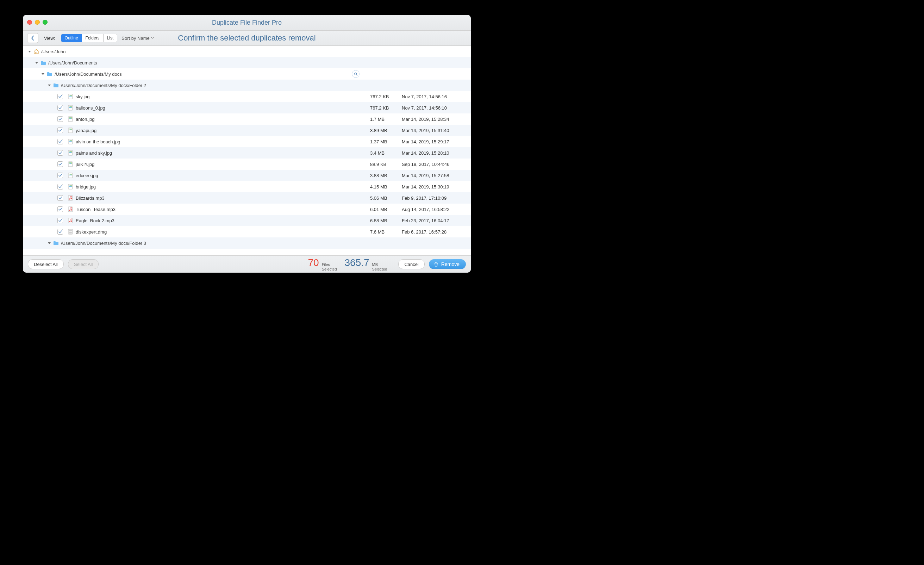  Describe the element at coordinates (314, 263) in the screenshot. I see `files-count: 70` at that location.